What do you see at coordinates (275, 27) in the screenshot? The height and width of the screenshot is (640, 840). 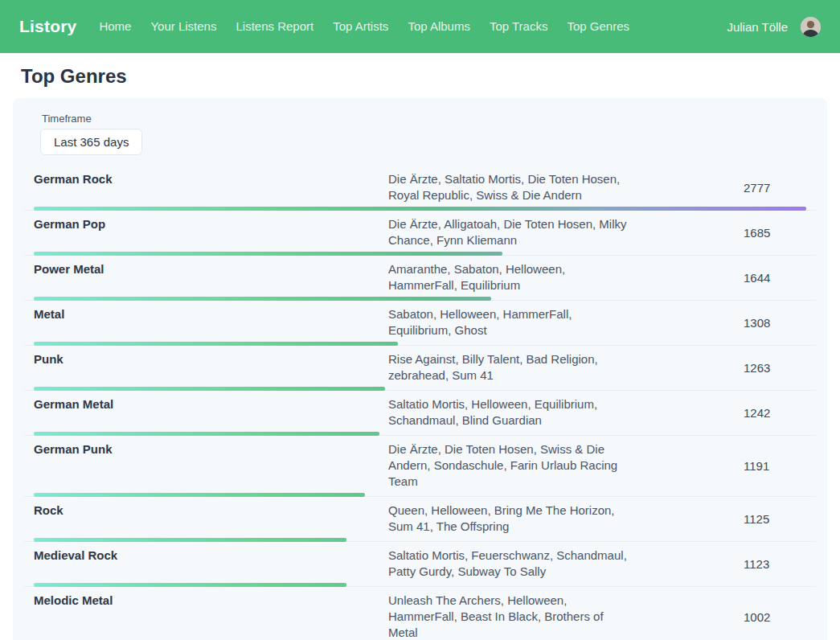 I see `nav-item: Listens Report` at bounding box center [275, 27].